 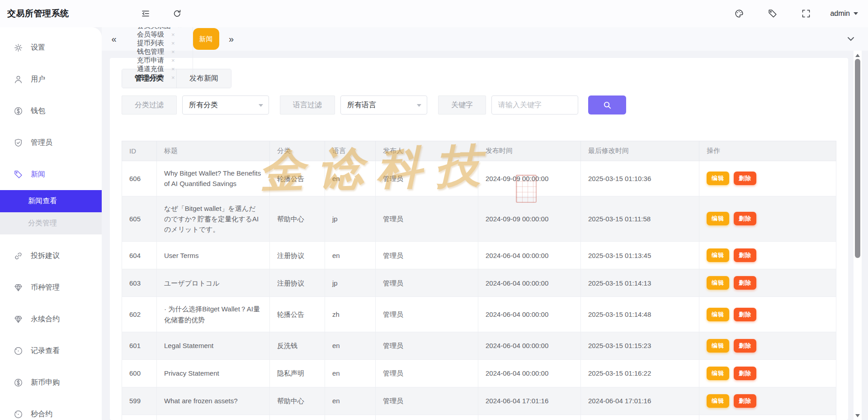 I want to click on cell-modify-time: 2025-03-15 01:16:22, so click(x=640, y=373).